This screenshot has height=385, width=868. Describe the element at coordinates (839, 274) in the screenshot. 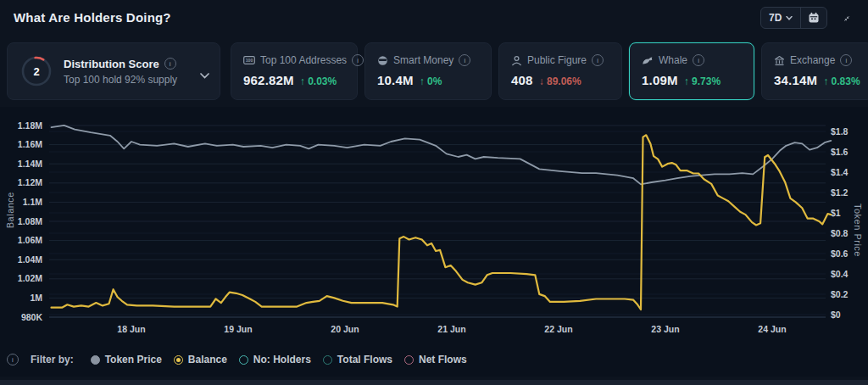

I see `svg-text: $0.4` at that location.